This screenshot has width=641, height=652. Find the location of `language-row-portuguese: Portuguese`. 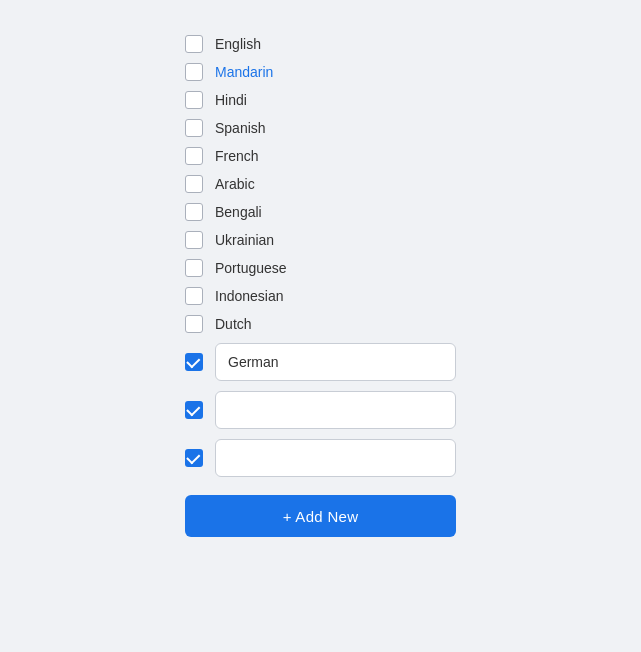

language-row-portuguese: Portuguese is located at coordinates (320, 268).